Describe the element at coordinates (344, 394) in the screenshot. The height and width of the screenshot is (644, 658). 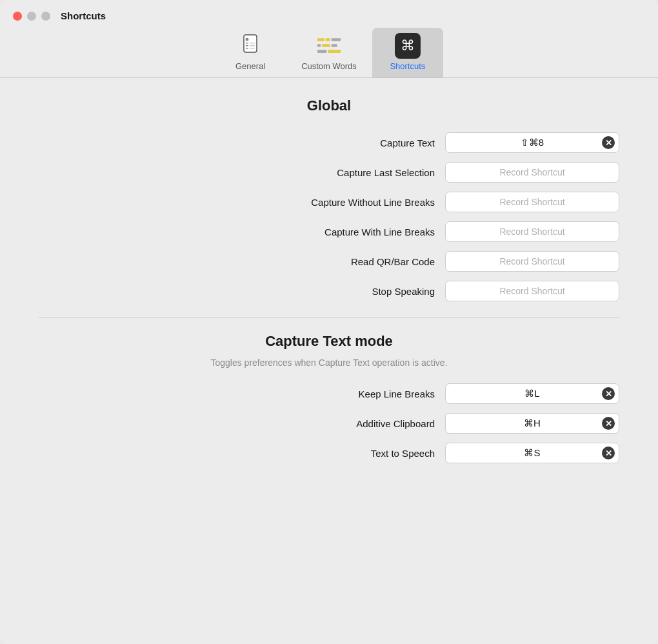
I see `keep-breaks-label: Keep Line Breaks` at that location.